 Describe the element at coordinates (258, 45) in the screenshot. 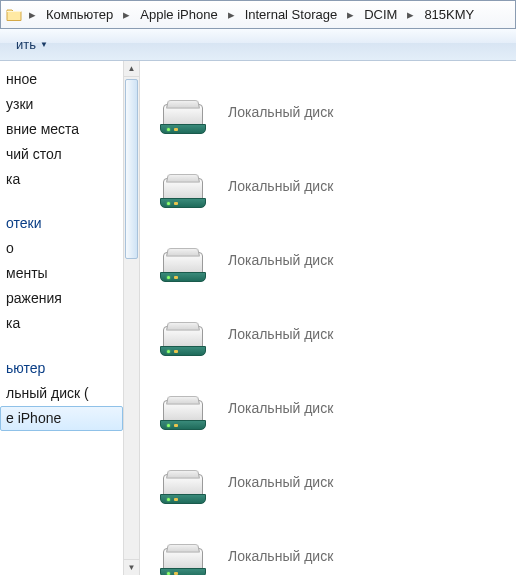

I see `toolbar: ить ▼` at that location.